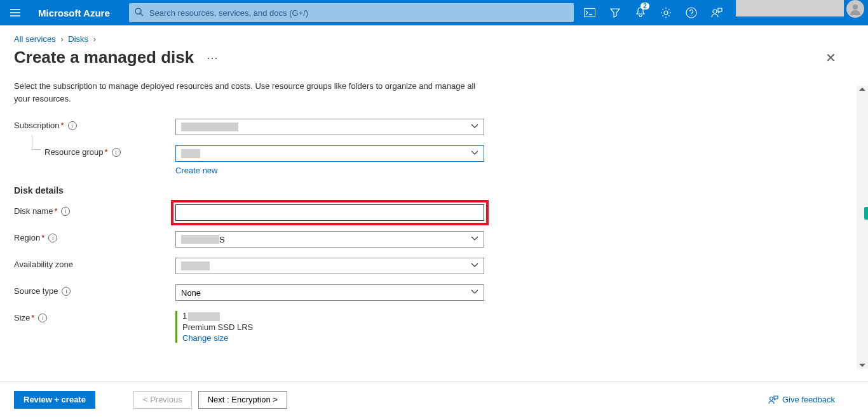 Image resolution: width=868 pixels, height=417 pixels. Describe the element at coordinates (330, 127) in the screenshot. I see `subscription-select` at that location.